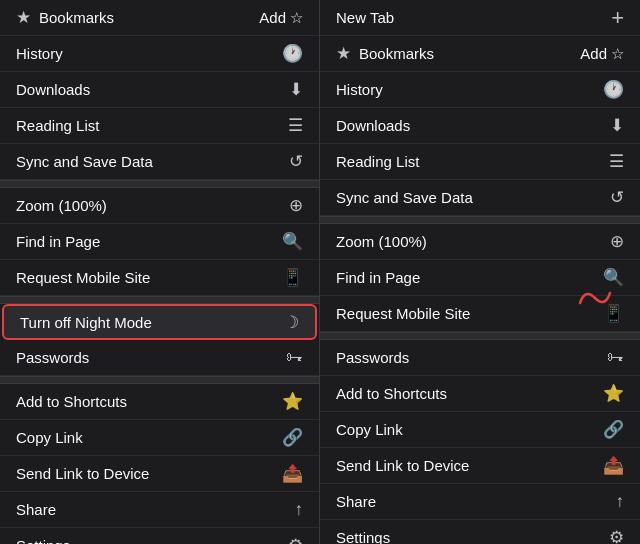 This screenshot has height=544, width=640. I want to click on left-send-link-label: Send Link to Device, so click(82, 474).